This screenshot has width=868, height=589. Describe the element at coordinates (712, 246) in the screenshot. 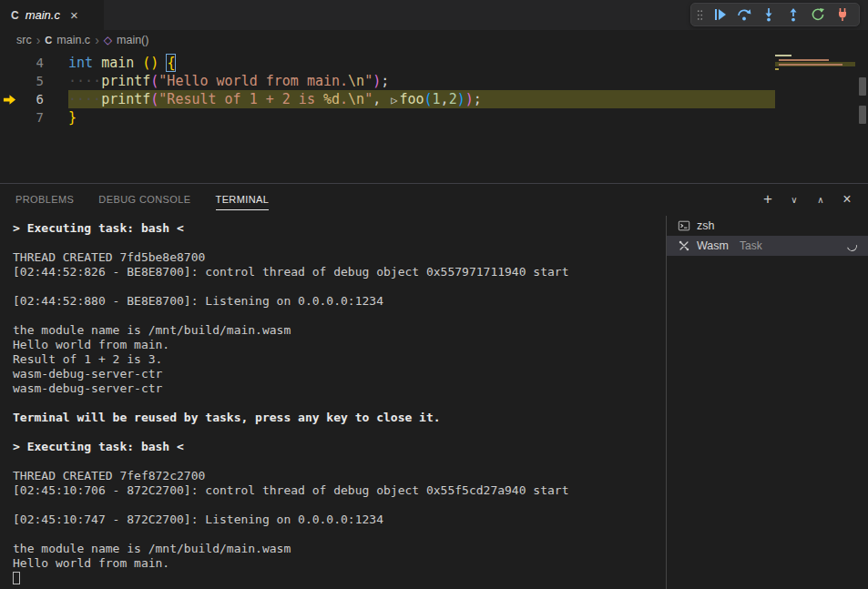

I see `terminal-label: Wasm` at that location.